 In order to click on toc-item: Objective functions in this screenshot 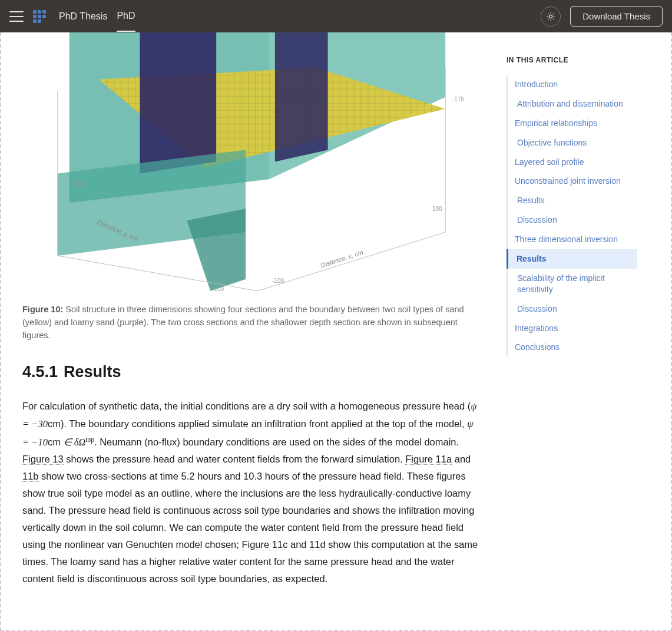, I will do `click(572, 143)`.